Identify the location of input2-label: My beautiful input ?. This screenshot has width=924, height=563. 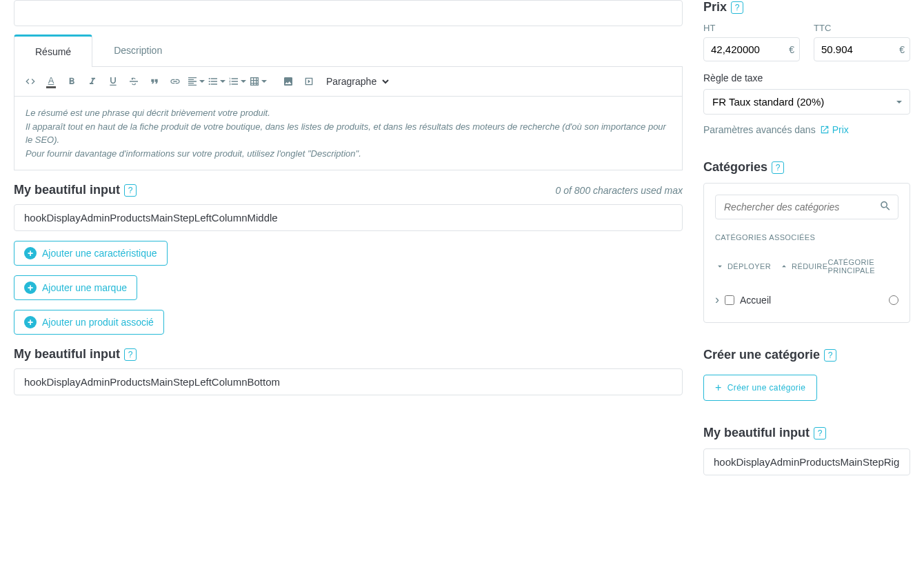
(75, 355).